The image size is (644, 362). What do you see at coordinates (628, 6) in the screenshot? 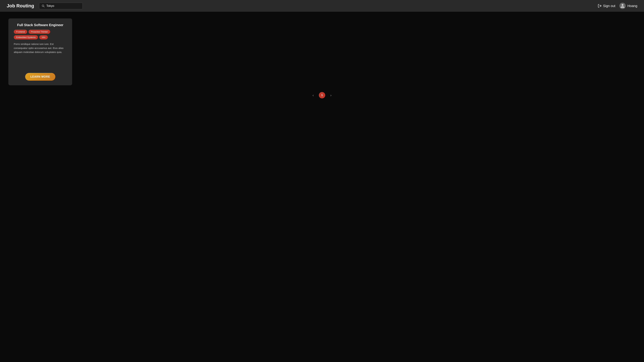
I see `user-info: Hoang` at bounding box center [628, 6].